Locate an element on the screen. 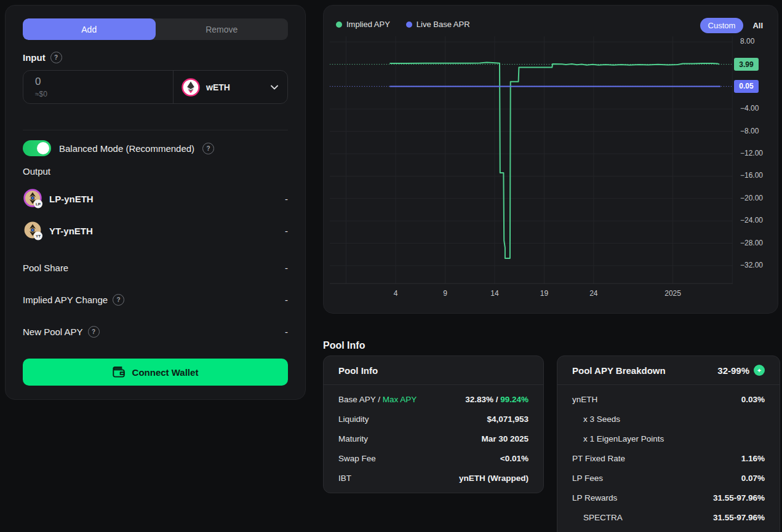 The height and width of the screenshot is (532, 782). pool-apy-rows: ynETH0.03%x 3 Seedsx 1 EigenLayer Points… is located at coordinates (668, 459).